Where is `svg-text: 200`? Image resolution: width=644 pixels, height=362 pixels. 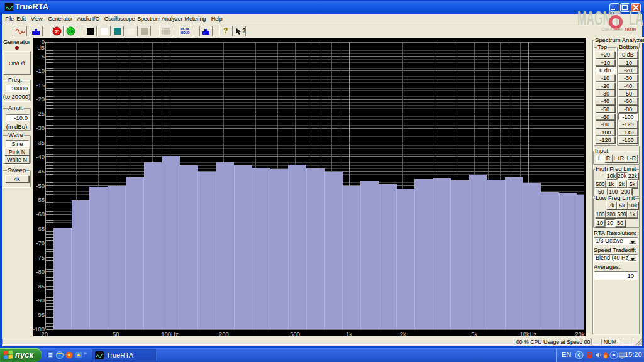
svg-text: 200 is located at coordinates (224, 334).